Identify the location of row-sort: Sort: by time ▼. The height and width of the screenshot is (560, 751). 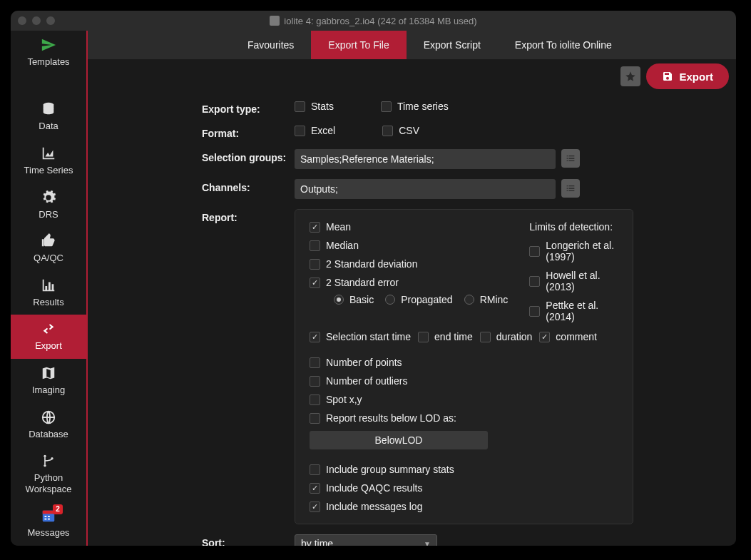
(455, 540).